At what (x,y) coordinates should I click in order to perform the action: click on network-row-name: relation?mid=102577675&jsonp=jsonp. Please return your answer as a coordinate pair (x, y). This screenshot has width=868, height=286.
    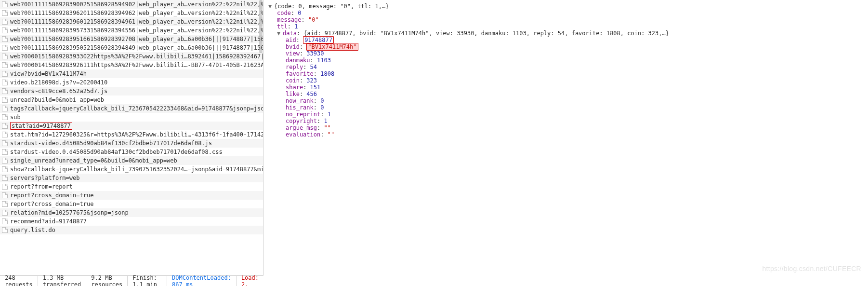
    Looking at the image, I should click on (69, 213).